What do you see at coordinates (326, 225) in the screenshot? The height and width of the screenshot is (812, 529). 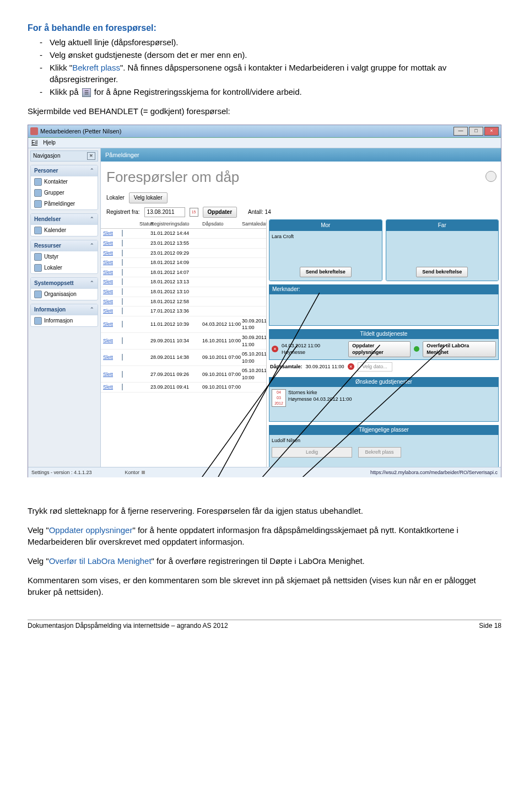 I see `mor-header: Mor` at bounding box center [326, 225].